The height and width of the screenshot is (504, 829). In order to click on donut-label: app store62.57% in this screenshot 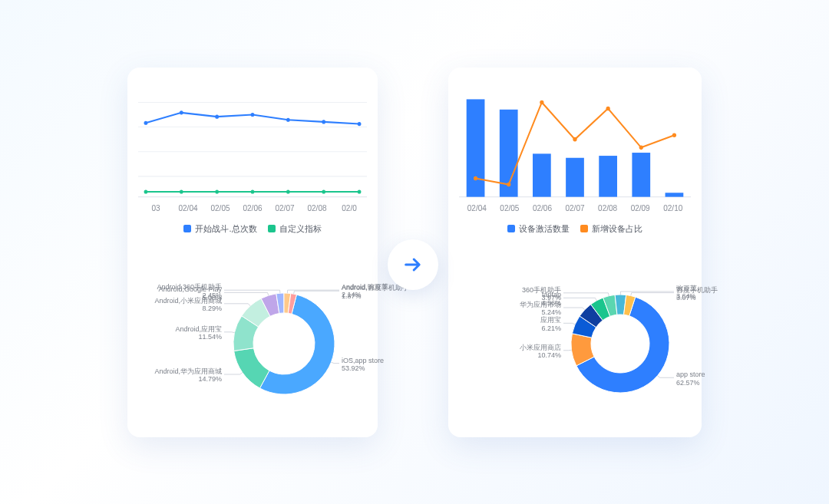, I will do `click(691, 379)`.